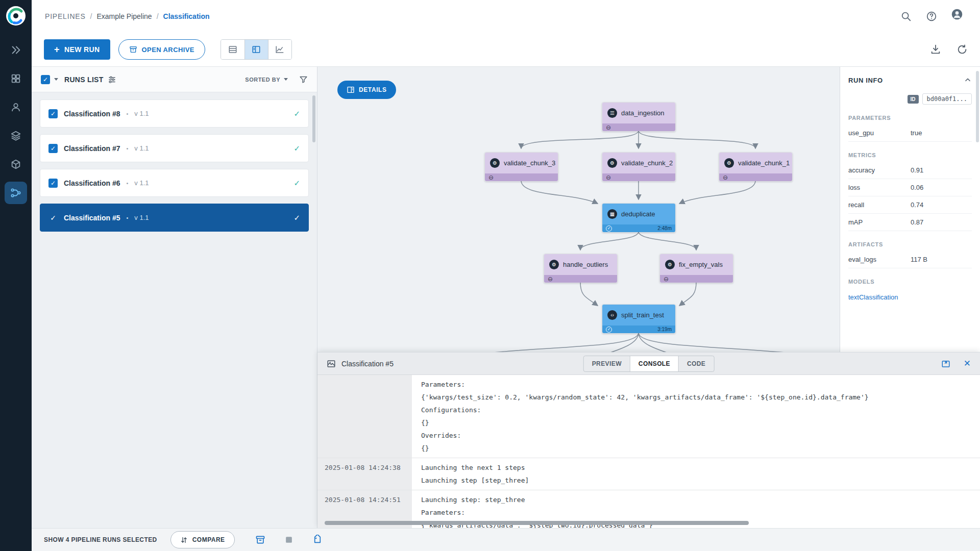 This screenshot has height=551, width=980. Describe the element at coordinates (175, 148) in the screenshot. I see `run-row-classification-7: ✓ Classification #7 • v 1.1 ✓` at that location.